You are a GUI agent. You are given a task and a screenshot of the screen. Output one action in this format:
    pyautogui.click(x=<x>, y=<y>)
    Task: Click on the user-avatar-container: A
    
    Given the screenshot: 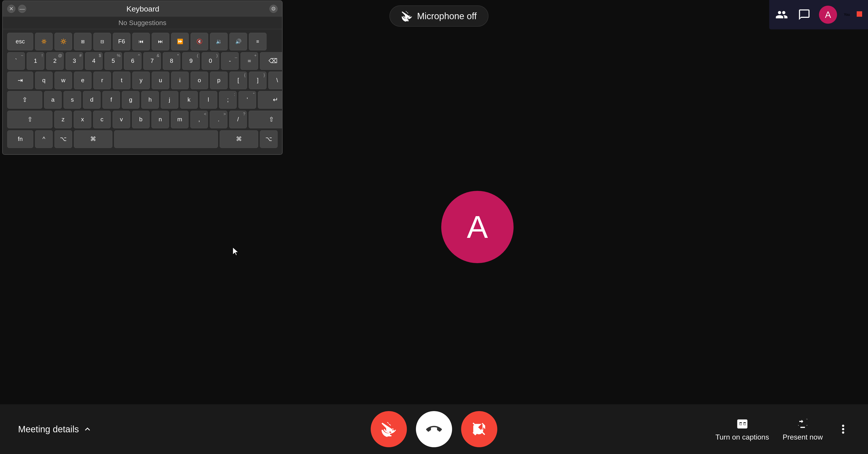 What is the action you would take?
    pyautogui.click(x=828, y=15)
    